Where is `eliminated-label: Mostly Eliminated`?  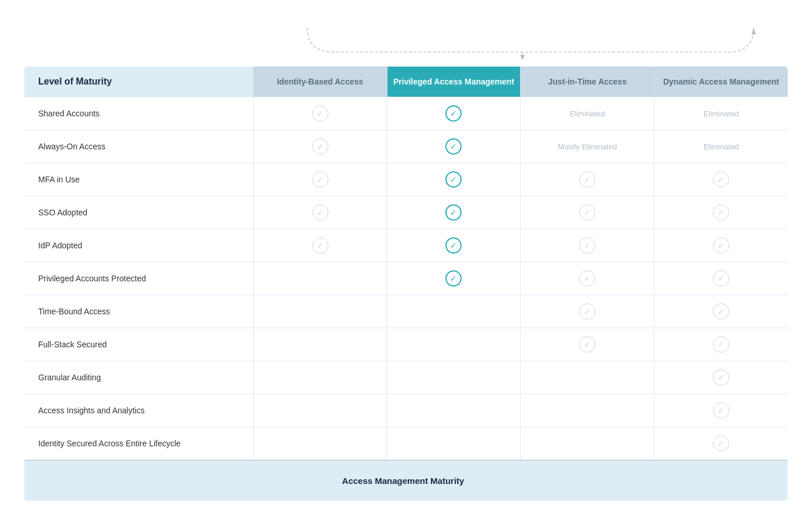 eliminated-label: Mostly Eliminated is located at coordinates (587, 147).